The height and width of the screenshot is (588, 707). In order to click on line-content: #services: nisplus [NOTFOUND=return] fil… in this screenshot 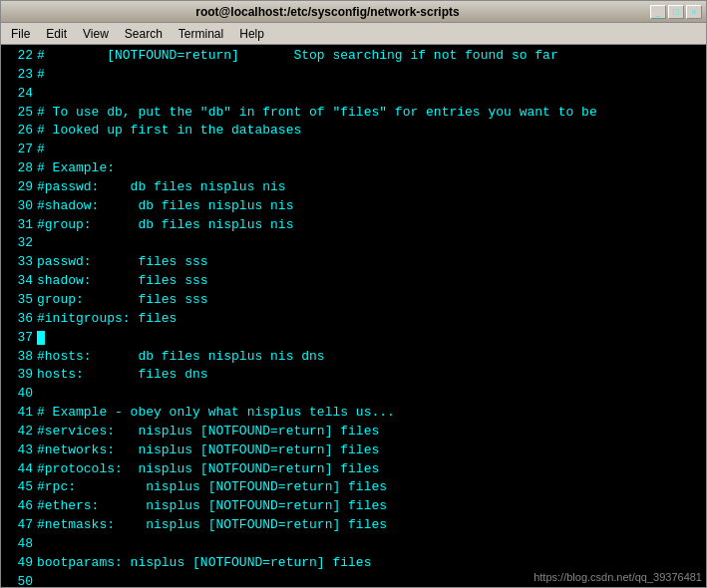, I will do `click(207, 433)`.